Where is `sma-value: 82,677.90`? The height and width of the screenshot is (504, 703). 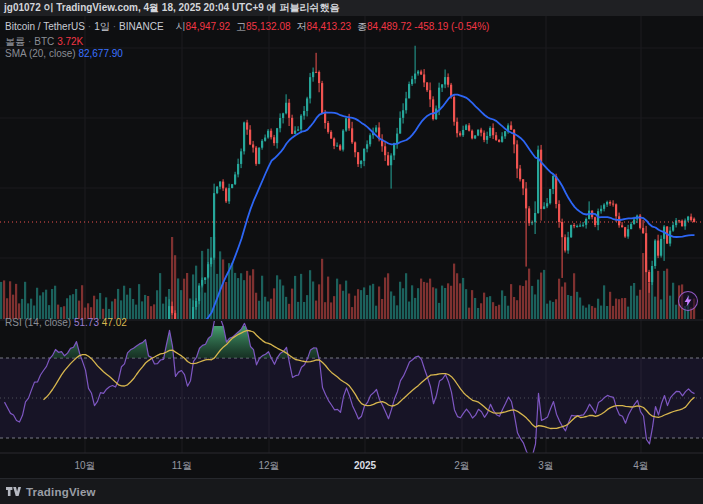 sma-value: 82,677.90 is located at coordinates (100, 54).